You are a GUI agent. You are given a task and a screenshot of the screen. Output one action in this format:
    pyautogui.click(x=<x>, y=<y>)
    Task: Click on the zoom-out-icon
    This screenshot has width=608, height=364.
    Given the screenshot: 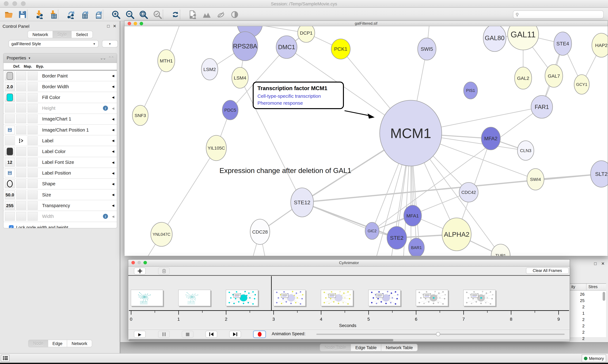 What is the action you would take?
    pyautogui.click(x=130, y=15)
    